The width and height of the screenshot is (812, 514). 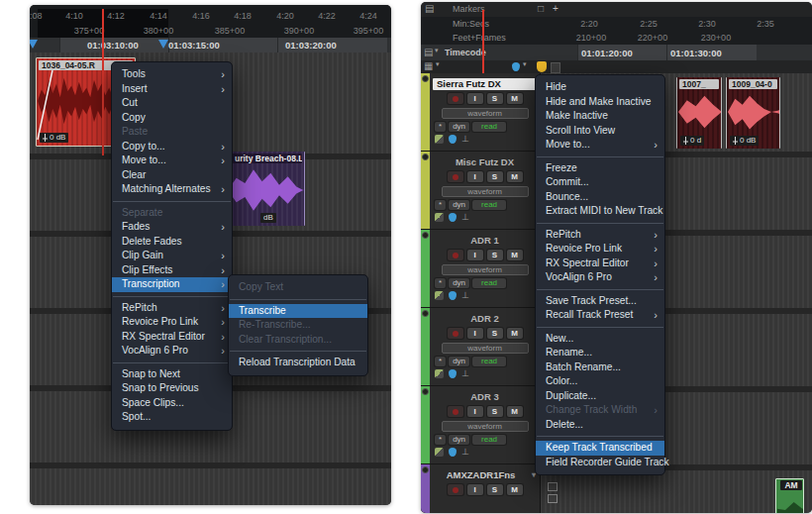 I want to click on audio-clip-security-breach: urity Breach-08.L dB, so click(x=265, y=188).